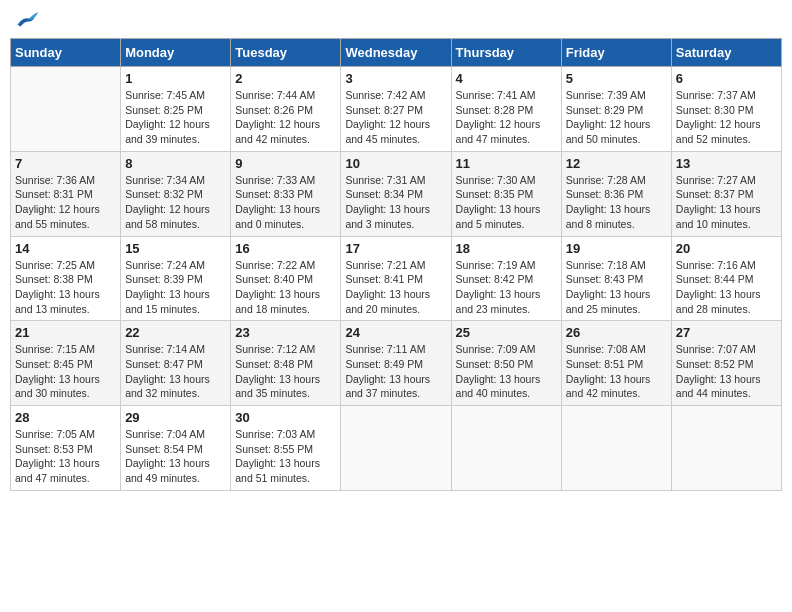 The height and width of the screenshot is (612, 792). I want to click on day-info: Sunrise: 7:39 AM Sunset: 8:29 PM Dayligh…, so click(616, 118).